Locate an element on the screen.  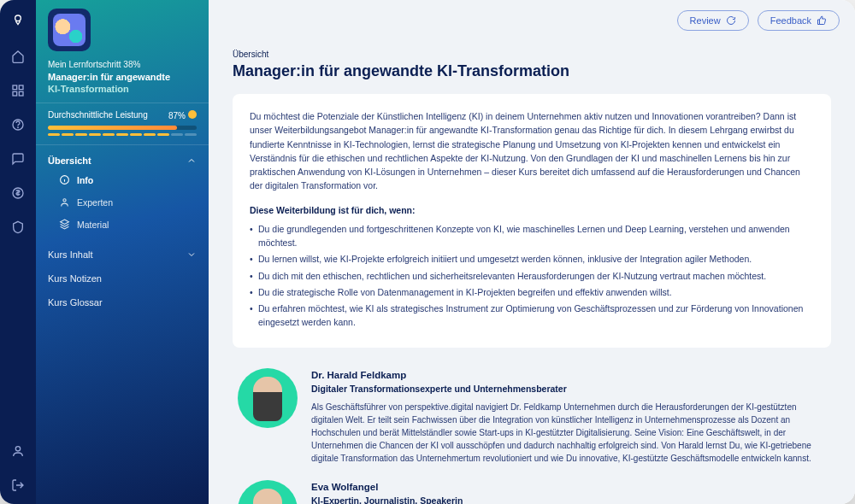
subnav-material: Material is located at coordinates (122, 225).